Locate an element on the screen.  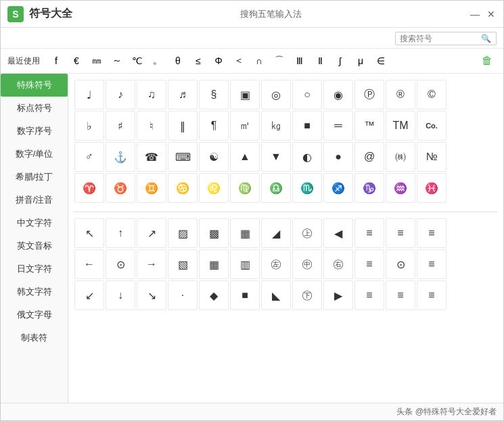
symbol-cell: ♊ is located at coordinates (152, 188).